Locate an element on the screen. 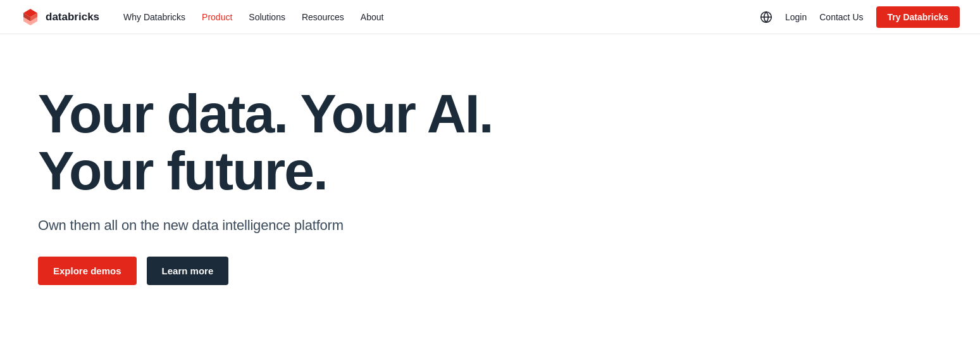 The width and height of the screenshot is (980, 344). nav-item-why-databricks: Why Databricks is located at coordinates (154, 17).